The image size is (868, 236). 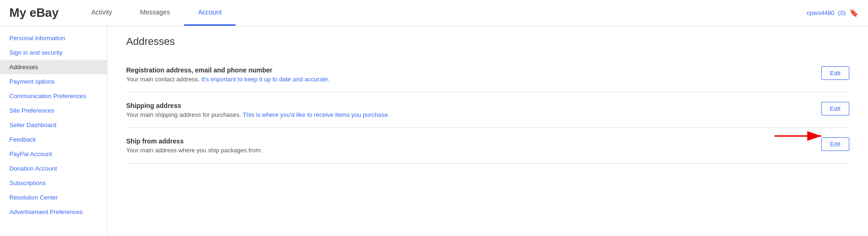 I want to click on sidebar-item-sign-in-security: Sign in and security, so click(x=53, y=52).